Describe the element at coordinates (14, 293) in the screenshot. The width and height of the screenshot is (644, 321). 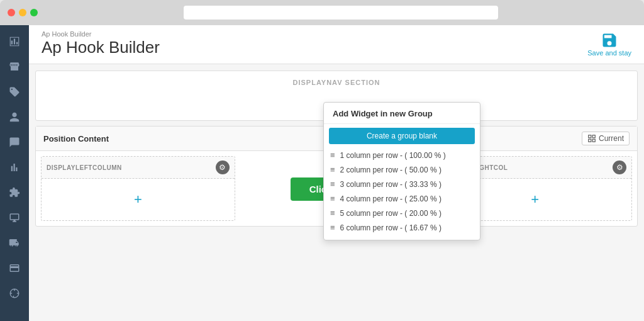
I see `sidebar-item-globe` at that location.